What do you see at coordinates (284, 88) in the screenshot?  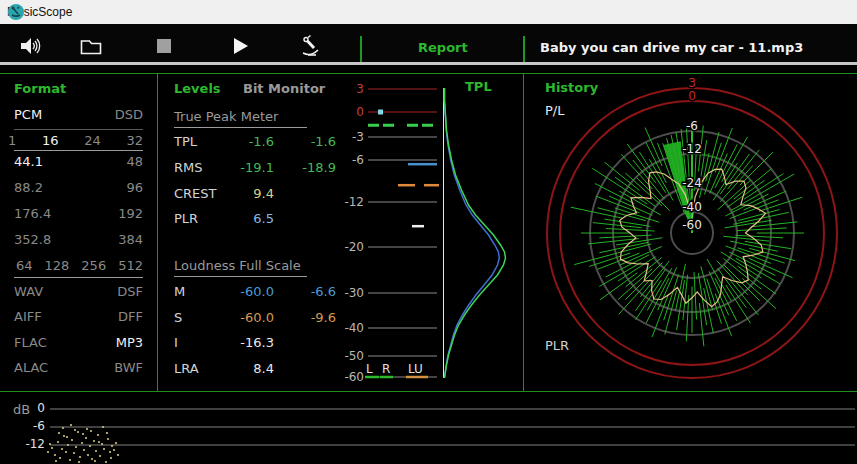 I see `tab-bit-monitor: Bit Monitor` at bounding box center [284, 88].